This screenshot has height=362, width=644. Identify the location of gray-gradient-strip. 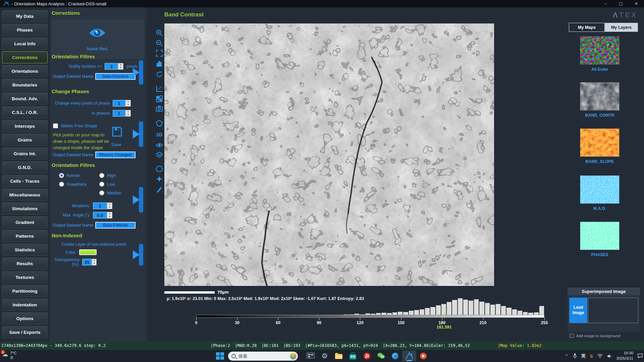
(370, 316).